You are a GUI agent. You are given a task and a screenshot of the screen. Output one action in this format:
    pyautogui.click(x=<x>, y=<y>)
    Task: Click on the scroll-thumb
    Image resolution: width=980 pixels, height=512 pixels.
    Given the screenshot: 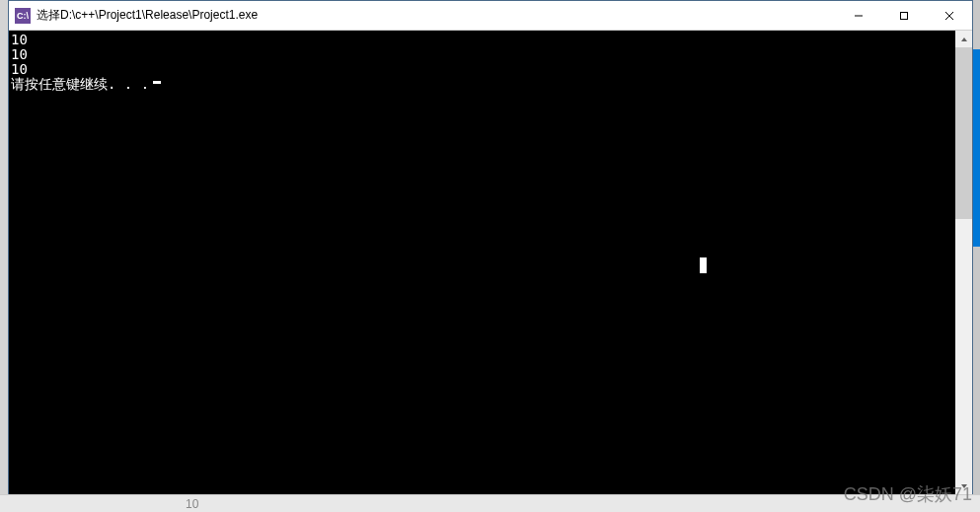 What is the action you would take?
    pyautogui.click(x=963, y=133)
    